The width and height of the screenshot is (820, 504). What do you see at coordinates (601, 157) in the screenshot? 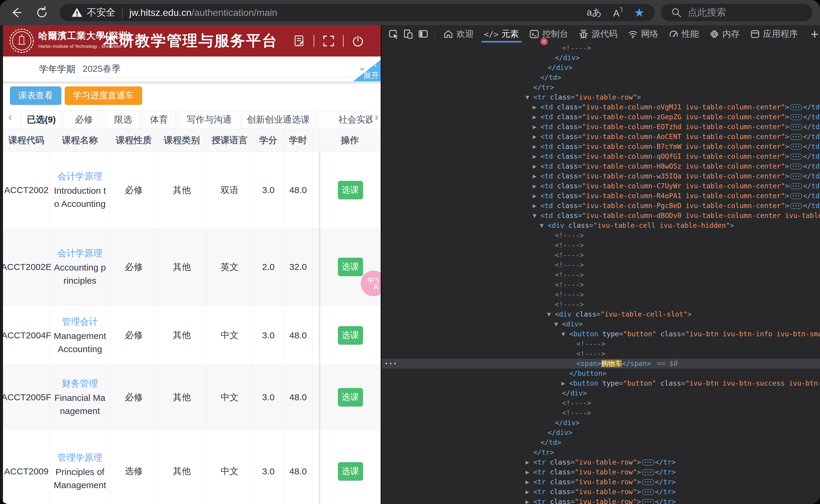
I see `dom-tree-line: ▶<td class="ivu-table-column-qOQfGI ivu-…` at bounding box center [601, 157].